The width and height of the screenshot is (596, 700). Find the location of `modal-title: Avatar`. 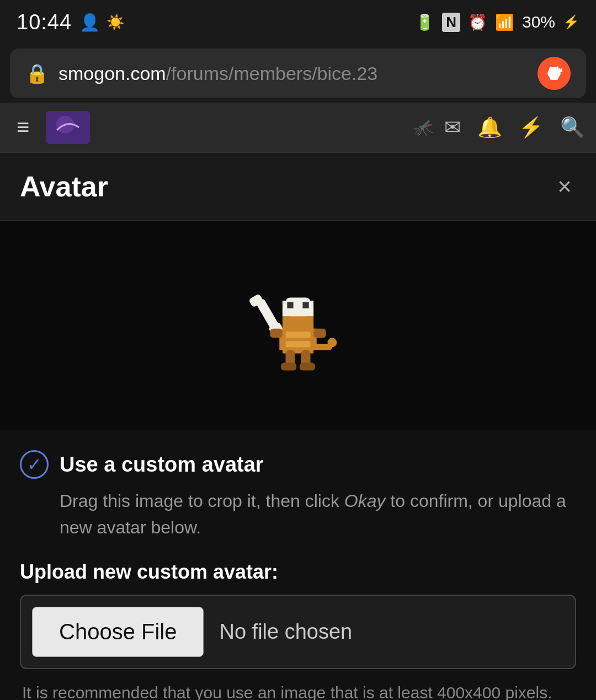

modal-title: Avatar is located at coordinates (64, 186).